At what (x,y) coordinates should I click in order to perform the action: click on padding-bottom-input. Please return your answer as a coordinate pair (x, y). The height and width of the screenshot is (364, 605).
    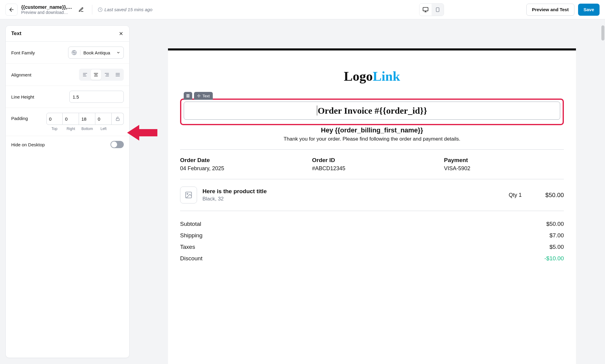
    Looking at the image, I should click on (87, 119).